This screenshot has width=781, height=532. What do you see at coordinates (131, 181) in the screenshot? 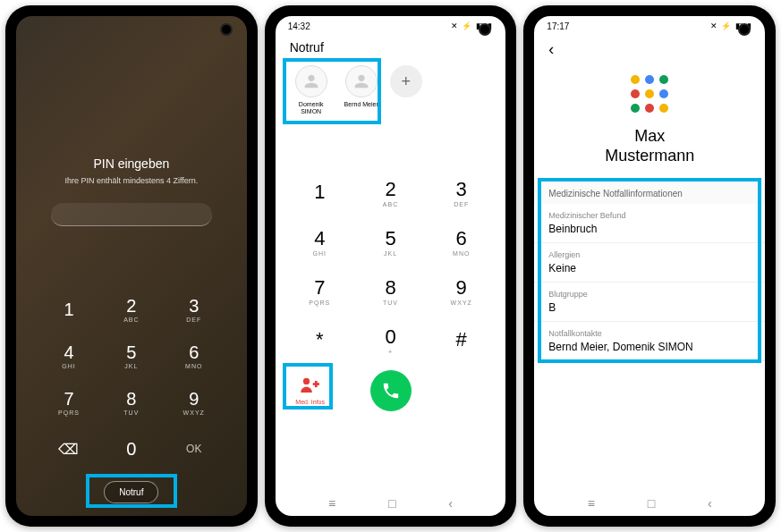
I see `pin-subtitle: Ihre PIN enthält mindestens 4 Ziffern.` at bounding box center [131, 181].